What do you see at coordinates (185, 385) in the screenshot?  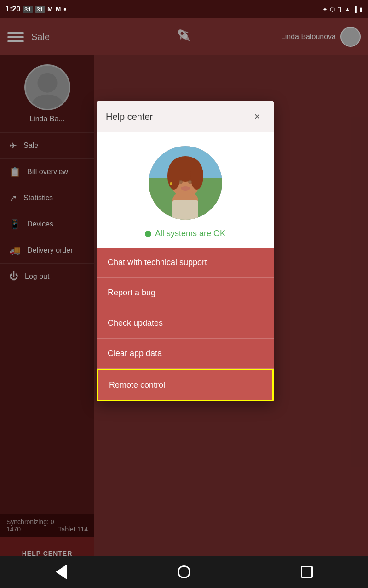 I see `remote-control-button: Remote control` at bounding box center [185, 385].